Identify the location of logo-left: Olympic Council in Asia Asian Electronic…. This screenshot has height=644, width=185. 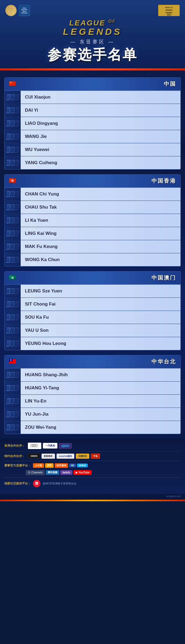
(18, 10).